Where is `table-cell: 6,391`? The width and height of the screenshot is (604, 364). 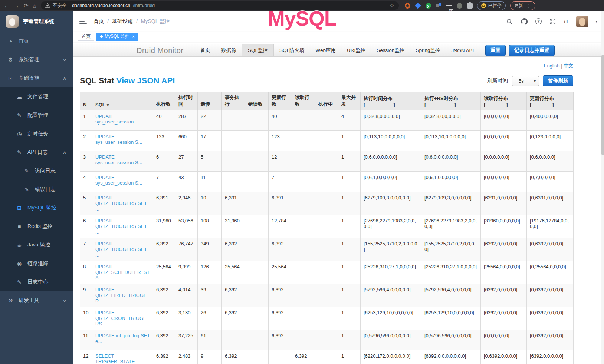
table-cell: 6,391 is located at coordinates (234, 203).